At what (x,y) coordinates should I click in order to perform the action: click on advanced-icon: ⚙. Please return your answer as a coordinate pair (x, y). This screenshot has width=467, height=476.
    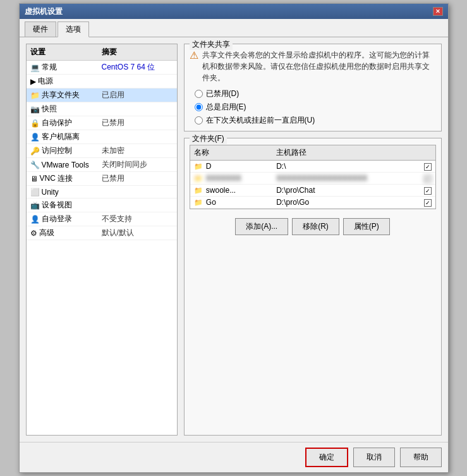
    Looking at the image, I should click on (34, 233).